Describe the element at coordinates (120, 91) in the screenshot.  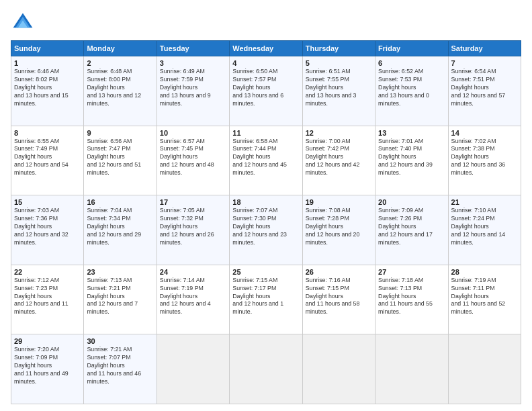
I see `calendar-cell: 2Sunrise: 6:48 AMSunset: 8:00 PMDaylight…` at that location.